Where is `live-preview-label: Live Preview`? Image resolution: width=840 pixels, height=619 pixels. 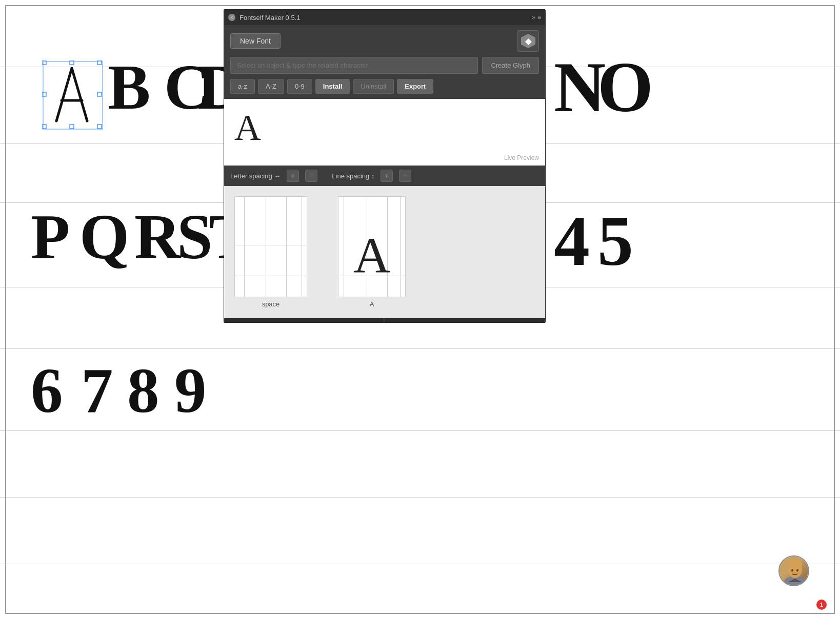
live-preview-label: Live Preview is located at coordinates (522, 158).